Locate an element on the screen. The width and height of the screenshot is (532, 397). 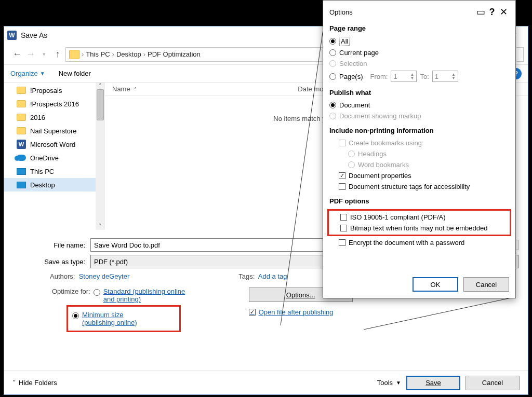
new-folder-button: New folder is located at coordinates (75, 74).